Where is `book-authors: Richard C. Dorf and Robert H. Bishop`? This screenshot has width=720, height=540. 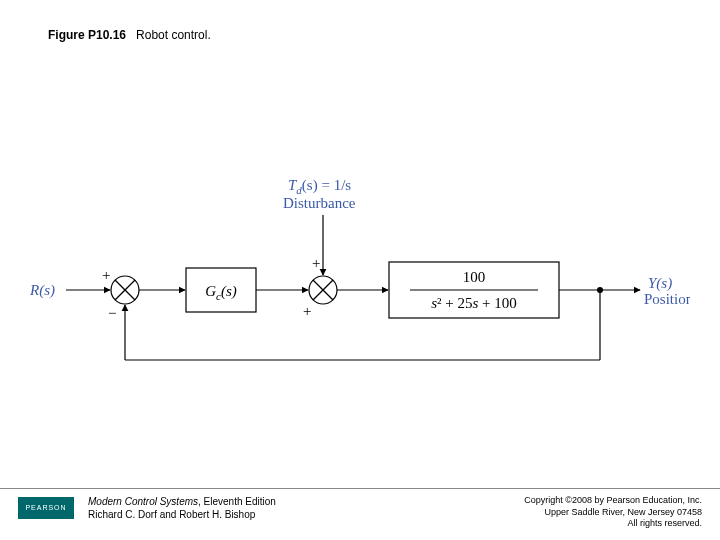 book-authors: Richard C. Dorf and Robert H. Bishop is located at coordinates (172, 514).